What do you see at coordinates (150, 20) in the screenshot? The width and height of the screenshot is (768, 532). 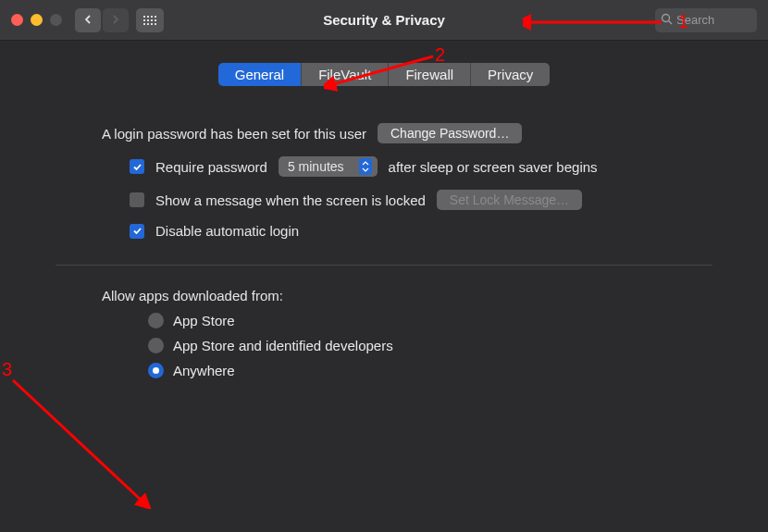 I see `grid-icon` at bounding box center [150, 20].